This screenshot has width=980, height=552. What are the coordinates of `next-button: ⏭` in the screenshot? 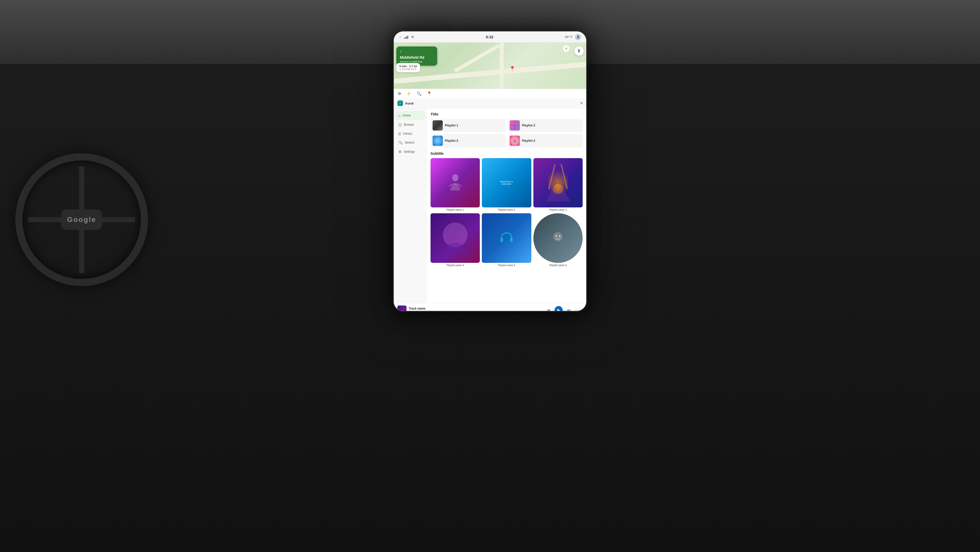 It's located at (569, 309).